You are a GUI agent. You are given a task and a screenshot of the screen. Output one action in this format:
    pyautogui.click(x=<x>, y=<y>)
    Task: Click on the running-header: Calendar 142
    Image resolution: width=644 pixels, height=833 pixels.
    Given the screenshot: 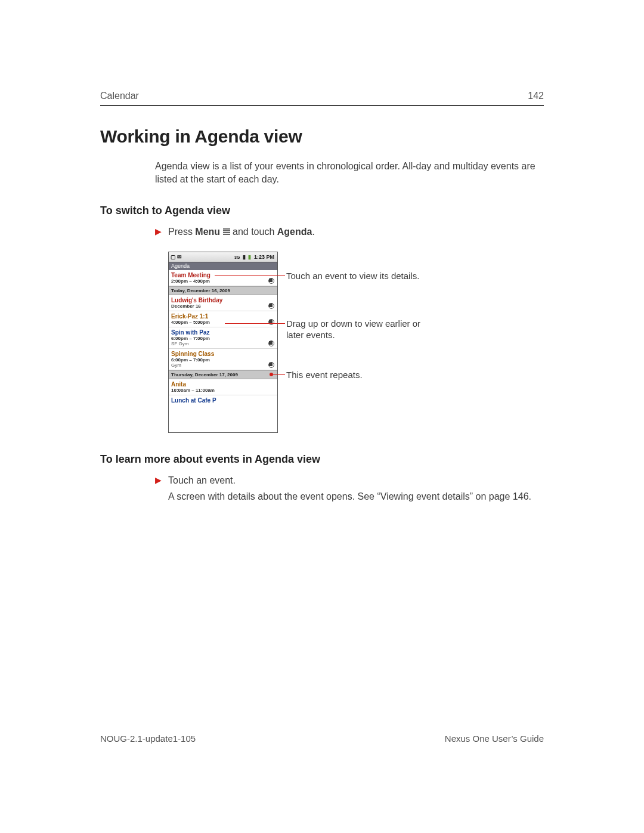 What is the action you would take?
    pyautogui.click(x=322, y=98)
    